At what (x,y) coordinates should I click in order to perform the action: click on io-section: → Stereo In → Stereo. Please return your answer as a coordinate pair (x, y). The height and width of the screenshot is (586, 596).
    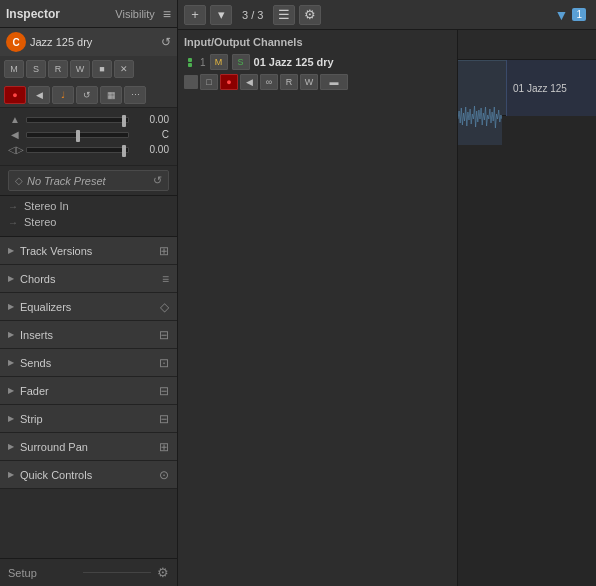
    Looking at the image, I should click on (88, 216).